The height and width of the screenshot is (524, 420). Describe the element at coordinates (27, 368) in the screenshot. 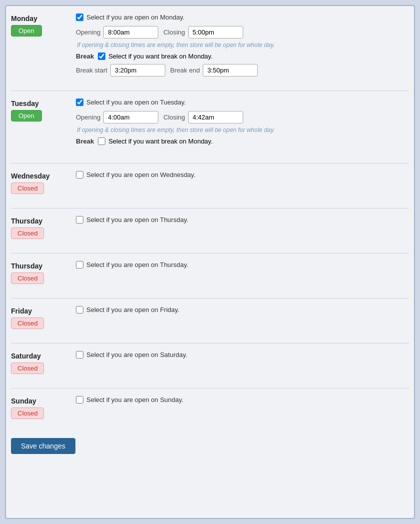

I see `day-status-button-6: Closed` at that location.